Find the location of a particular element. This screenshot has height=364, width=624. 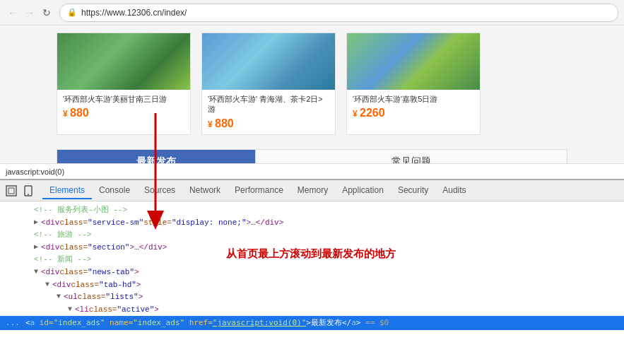

yuan-sign-2: ¥ is located at coordinates (211, 124).